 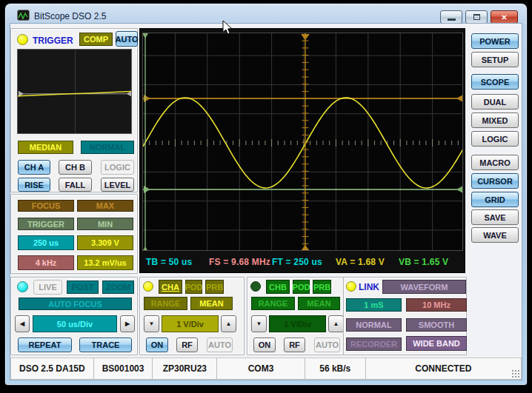 I want to click on sidebar-macro-button: MACRO, so click(x=495, y=163).